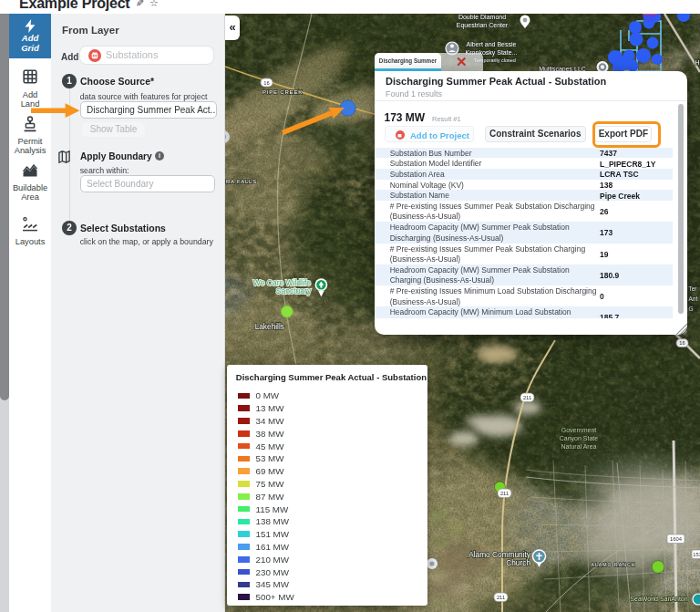 Image resolution: width=700 pixels, height=612 pixels. I want to click on svg-text: Natural Area, so click(580, 447).